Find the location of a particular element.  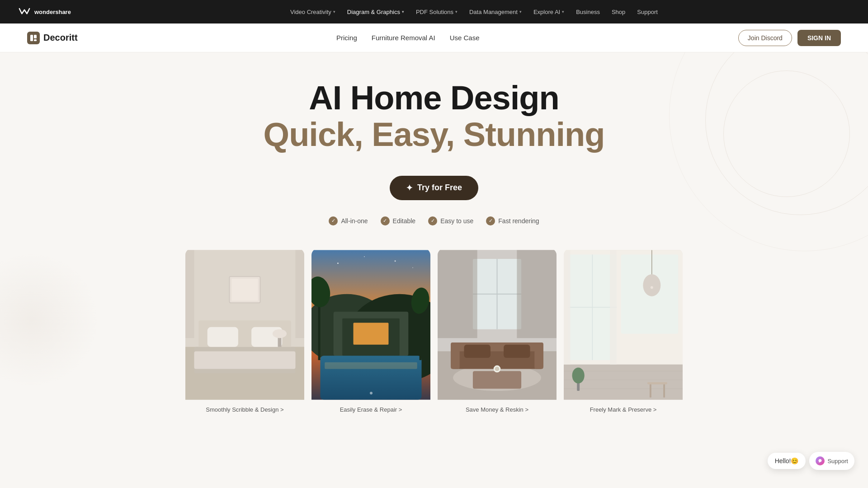

hero-title-line1: AI Home Design is located at coordinates (434, 98).